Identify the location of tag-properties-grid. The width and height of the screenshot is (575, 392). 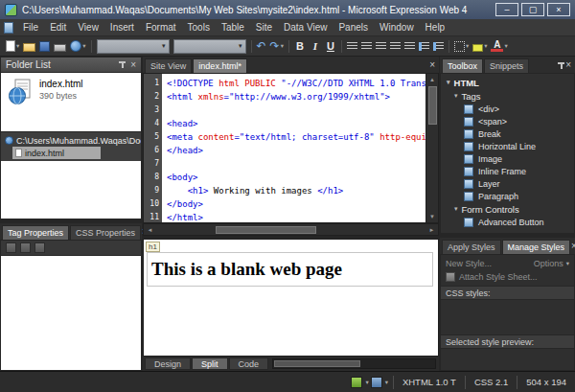
(71, 312).